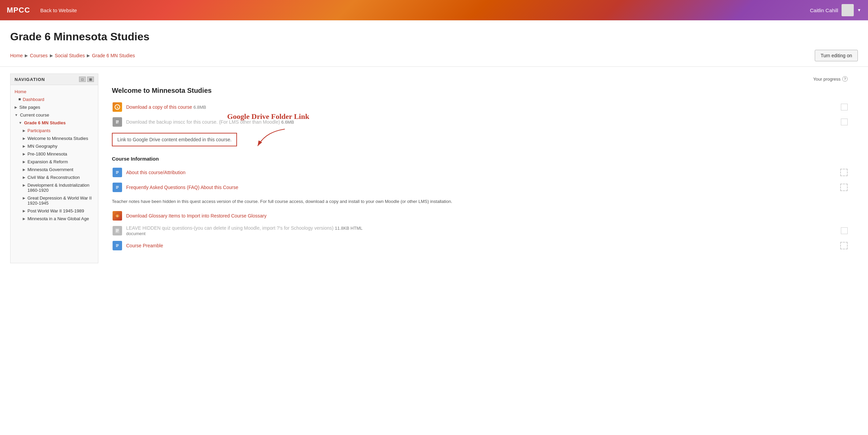 This screenshot has height=435, width=868. Describe the element at coordinates (88, 56) in the screenshot. I see `breadcrumb-sep-3: ▶` at that location.